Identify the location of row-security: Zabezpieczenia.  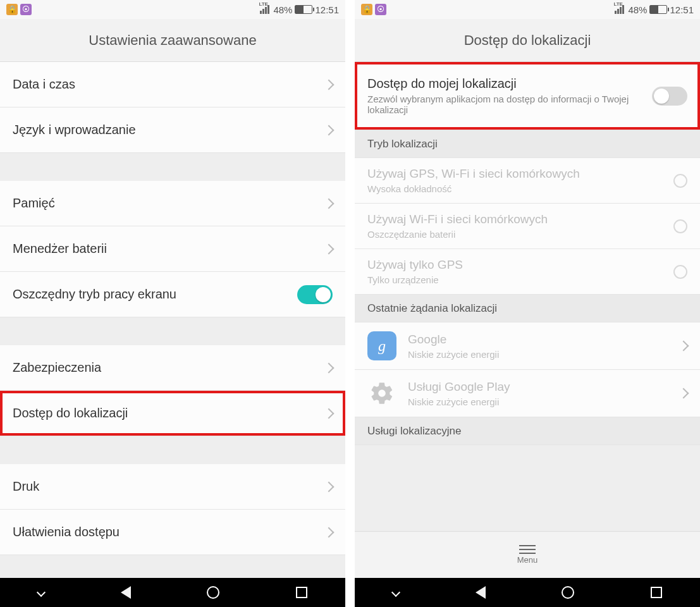
(173, 368).